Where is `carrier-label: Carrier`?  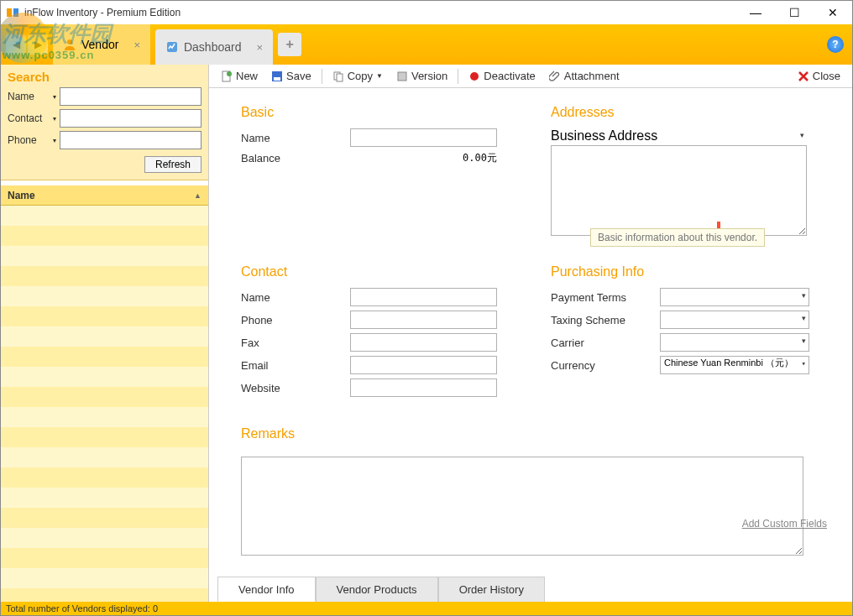
carrier-label: Carrier is located at coordinates (605, 342).